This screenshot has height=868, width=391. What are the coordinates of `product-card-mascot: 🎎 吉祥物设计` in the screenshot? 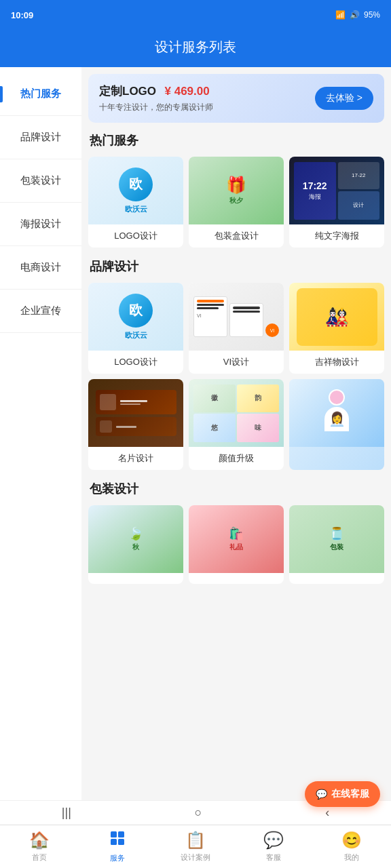 It's located at (337, 328).